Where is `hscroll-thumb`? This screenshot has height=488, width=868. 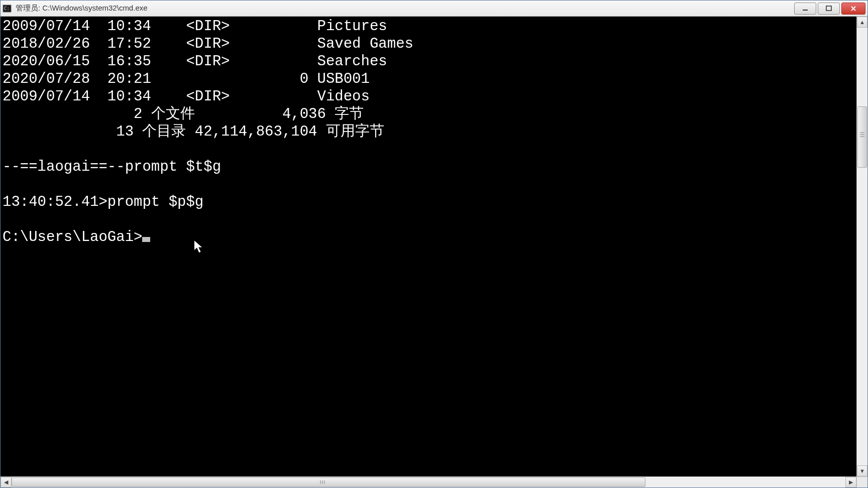 hscroll-thumb is located at coordinates (329, 482).